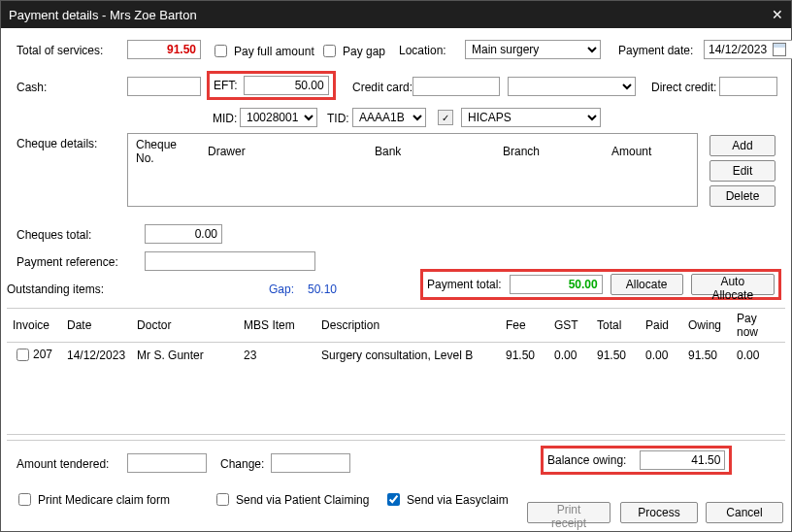  Describe the element at coordinates (748, 86) in the screenshot. I see `direct-credit-field` at that location.